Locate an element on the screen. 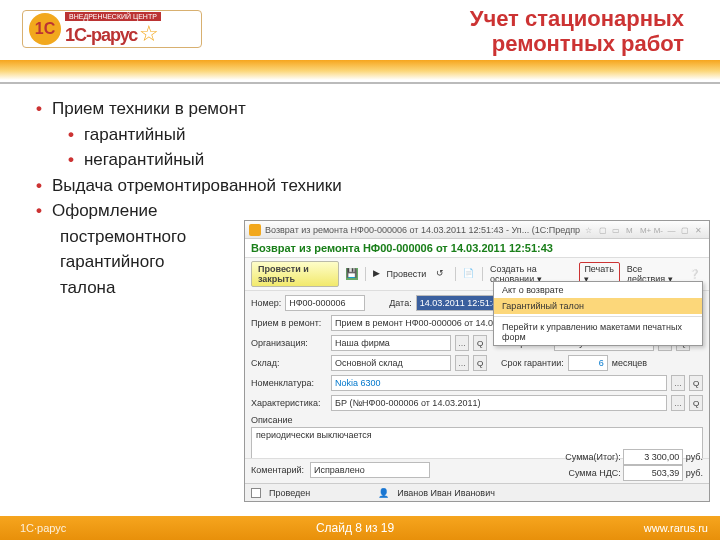  window-title: Возврат из ремонта НФ00-000006 от 14.03.… is located at coordinates (422, 230).